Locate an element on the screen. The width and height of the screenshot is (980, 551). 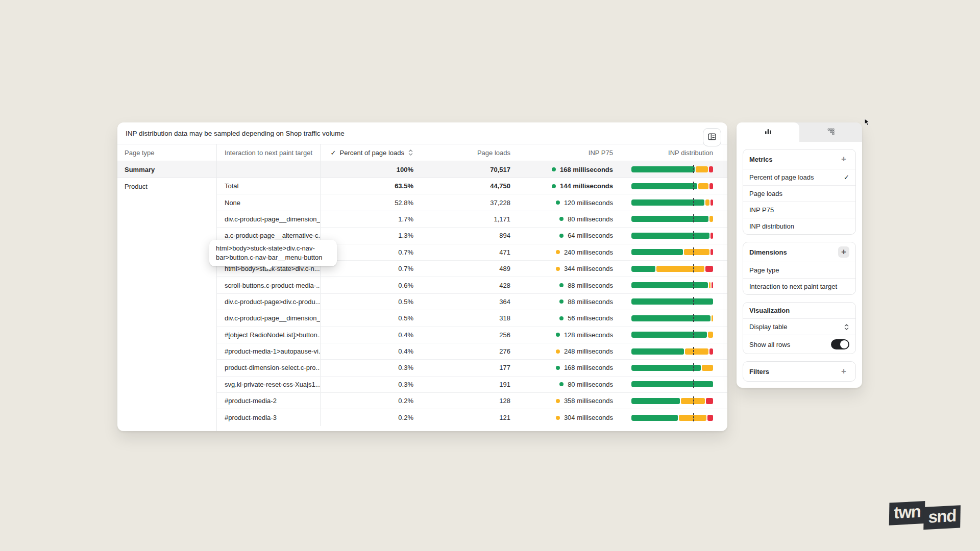
inp-p75-cell: 144 milliseconds is located at coordinates (568, 186).